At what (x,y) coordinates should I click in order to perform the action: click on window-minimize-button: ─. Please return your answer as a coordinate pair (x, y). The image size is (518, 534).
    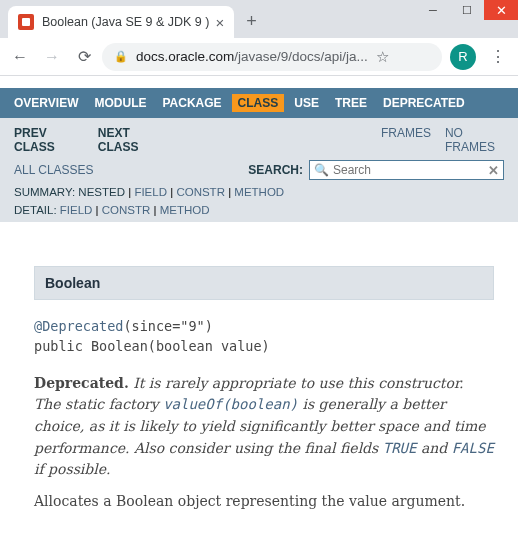
    Looking at the image, I should click on (433, 10).